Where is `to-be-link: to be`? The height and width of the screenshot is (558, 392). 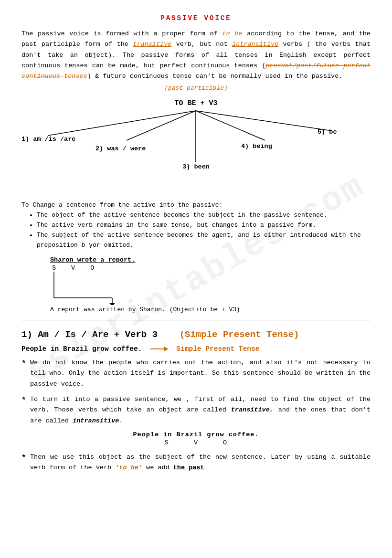 to-be-link: to be is located at coordinates (232, 33).